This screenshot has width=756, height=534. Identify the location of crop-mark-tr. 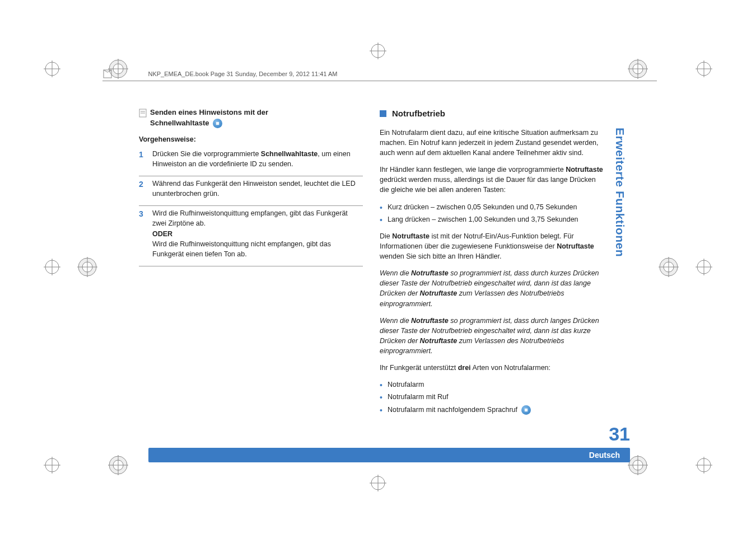
(704, 69).